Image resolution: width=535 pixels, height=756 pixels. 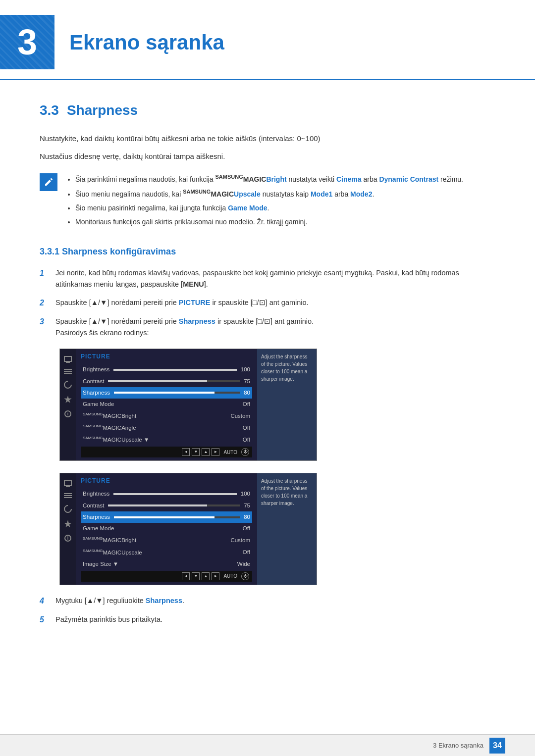 What do you see at coordinates (166, 405) in the screenshot?
I see `monitor-main-1: PICTURE Brightness 100 Contrast 75` at bounding box center [166, 405].